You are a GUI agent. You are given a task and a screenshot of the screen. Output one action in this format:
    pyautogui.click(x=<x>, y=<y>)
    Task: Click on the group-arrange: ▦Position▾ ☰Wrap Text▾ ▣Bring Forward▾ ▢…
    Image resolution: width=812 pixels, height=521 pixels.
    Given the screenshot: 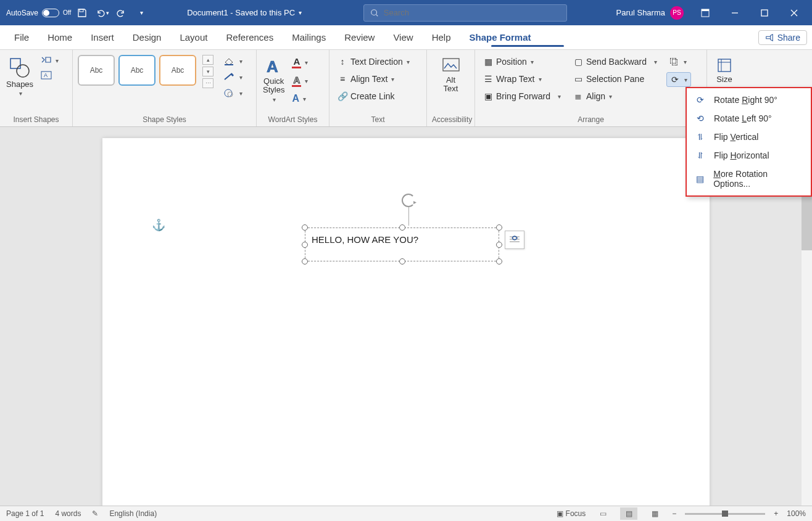 What is the action you would take?
    pyautogui.click(x=591, y=88)
    